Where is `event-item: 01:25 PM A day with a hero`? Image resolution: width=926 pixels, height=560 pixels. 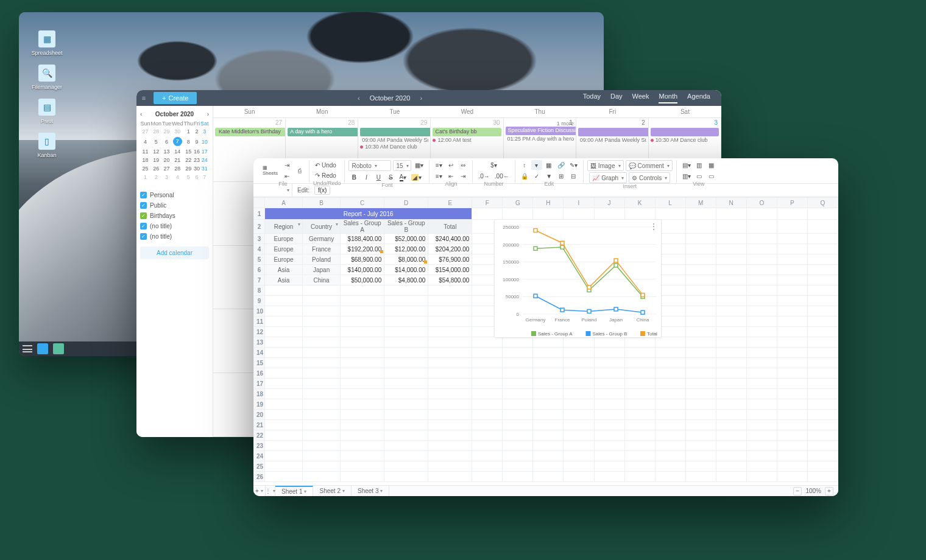 event-item: 01:25 PM A day with a hero is located at coordinates (540, 139).